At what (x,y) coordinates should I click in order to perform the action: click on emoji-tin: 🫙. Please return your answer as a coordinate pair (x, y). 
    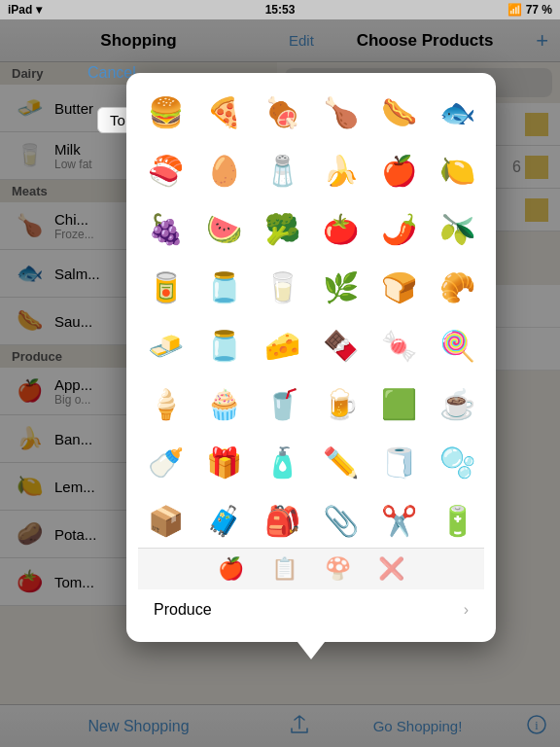
    Looking at the image, I should click on (224, 287).